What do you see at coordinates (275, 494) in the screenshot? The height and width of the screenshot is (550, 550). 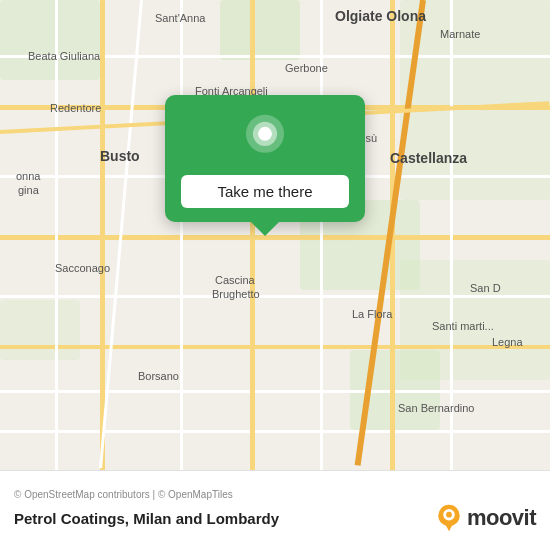 I see `attribution-text: © OpenStreetMap contributors | © OpenMap…` at bounding box center [275, 494].